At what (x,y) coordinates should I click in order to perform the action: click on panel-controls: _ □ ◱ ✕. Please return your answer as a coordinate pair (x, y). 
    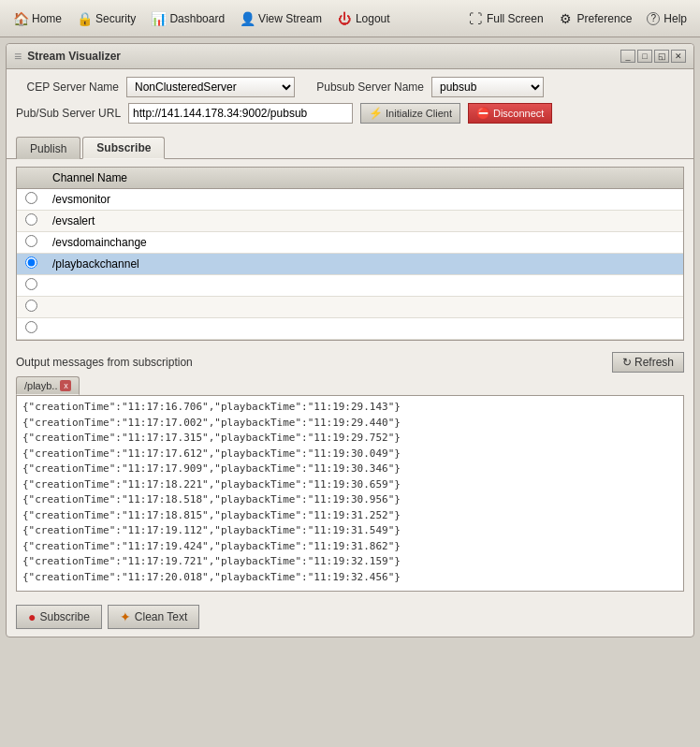
    Looking at the image, I should click on (653, 56).